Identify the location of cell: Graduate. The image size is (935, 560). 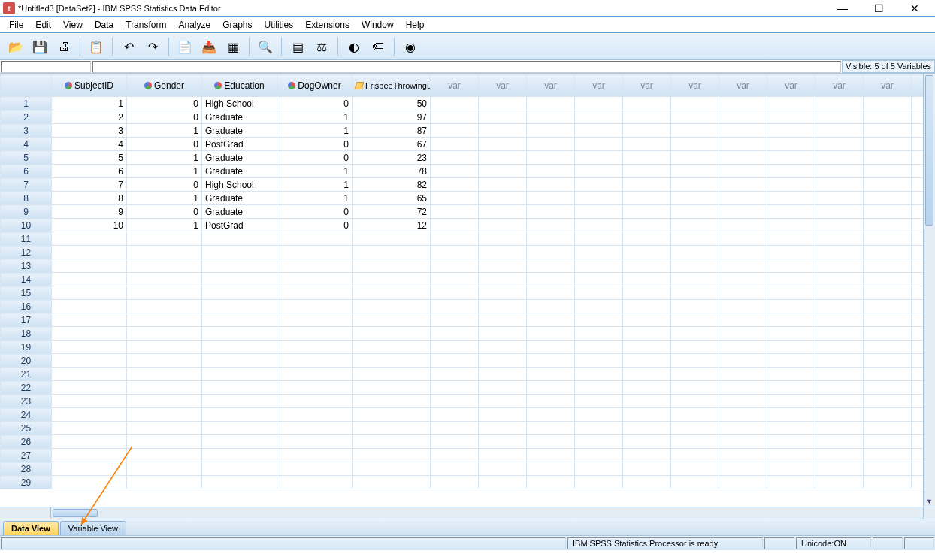
(240, 158).